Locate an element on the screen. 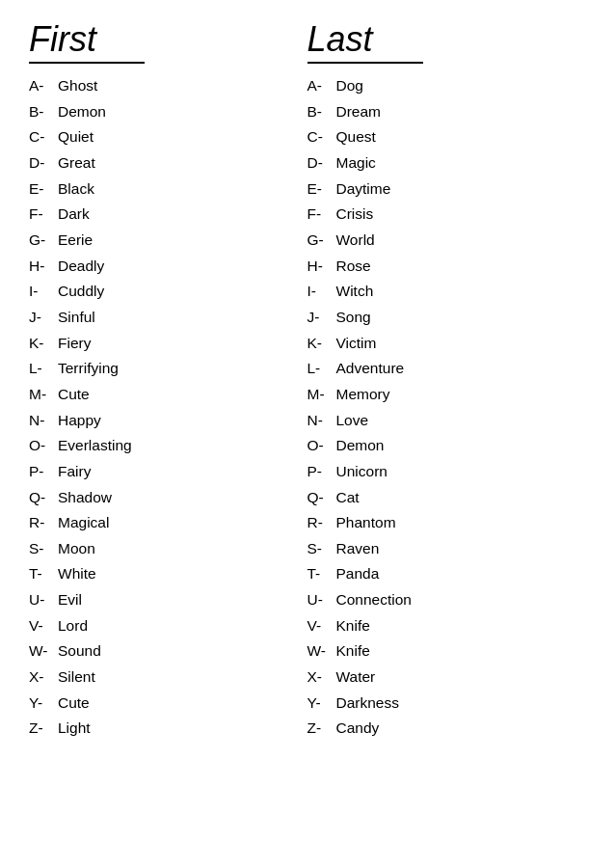 Image resolution: width=614 pixels, height=868 pixels. list-item: J-Song is located at coordinates (447, 318).